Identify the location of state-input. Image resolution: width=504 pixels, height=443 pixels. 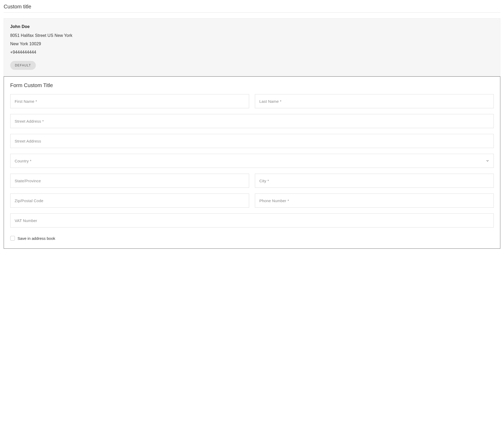
(130, 181).